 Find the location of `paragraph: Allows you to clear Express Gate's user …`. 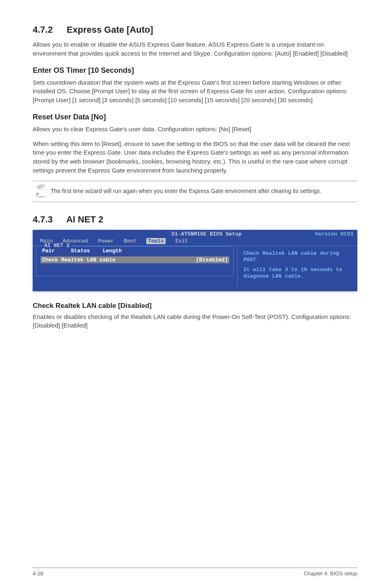

paragraph: Allows you to clear Express Gate's user … is located at coordinates (195, 129).